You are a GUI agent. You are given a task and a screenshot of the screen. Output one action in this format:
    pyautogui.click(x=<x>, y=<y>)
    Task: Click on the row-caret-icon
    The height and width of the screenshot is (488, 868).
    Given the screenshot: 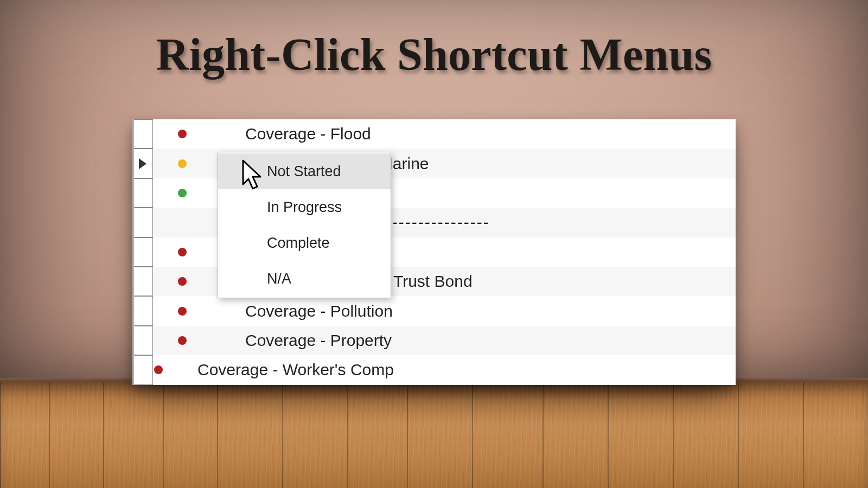 What is the action you would take?
    pyautogui.click(x=143, y=164)
    